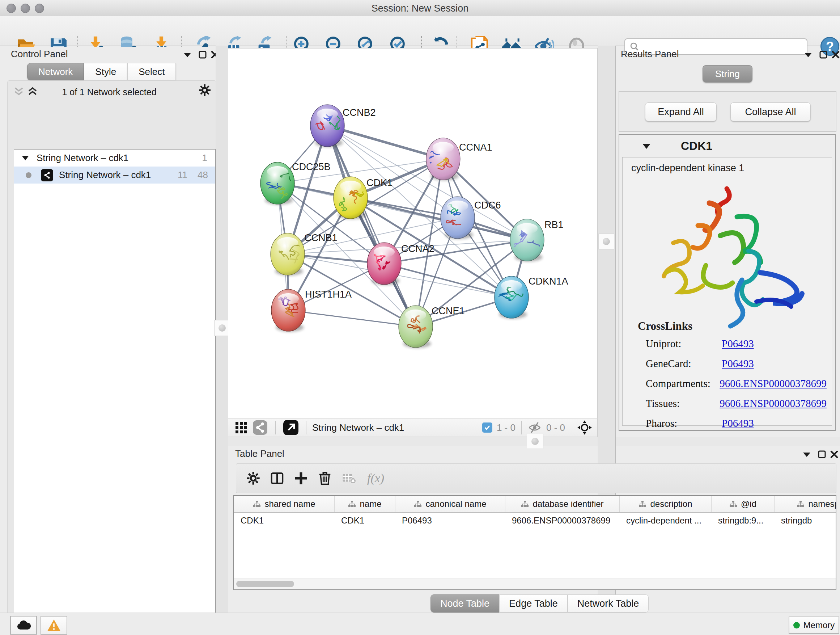  I want to click on node-CDKN1A: CDKN1A, so click(532, 297).